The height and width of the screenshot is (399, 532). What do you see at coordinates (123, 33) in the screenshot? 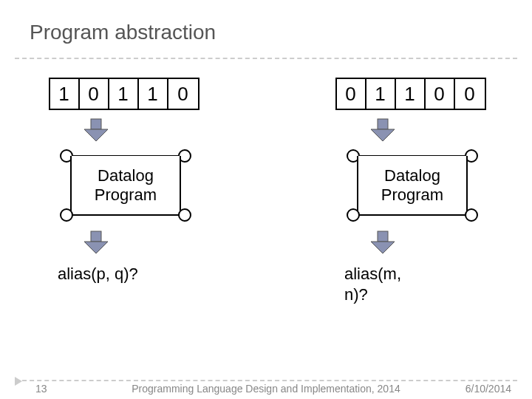
I see `slide-title: Program abstraction` at bounding box center [123, 33].